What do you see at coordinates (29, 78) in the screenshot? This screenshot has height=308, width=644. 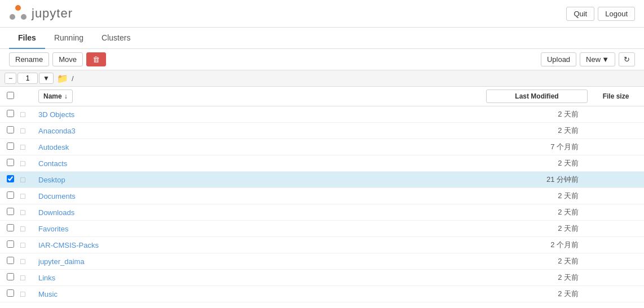 I see `path-controls: − ▼` at bounding box center [29, 78].